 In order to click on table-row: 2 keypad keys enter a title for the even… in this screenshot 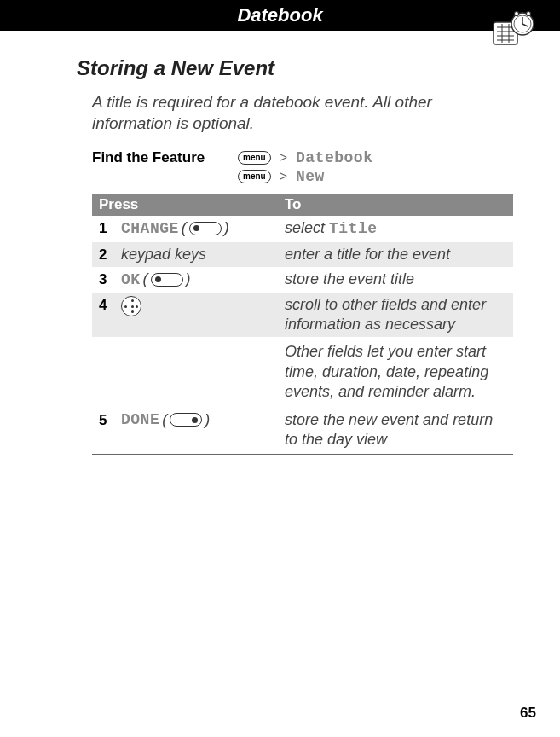, I will do `click(303, 254)`.